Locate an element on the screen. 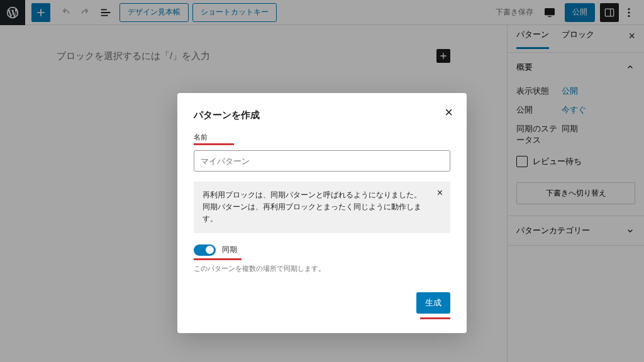 Image resolution: width=644 pixels, height=362 pixels. name-field-label: 名前 is located at coordinates (322, 137).